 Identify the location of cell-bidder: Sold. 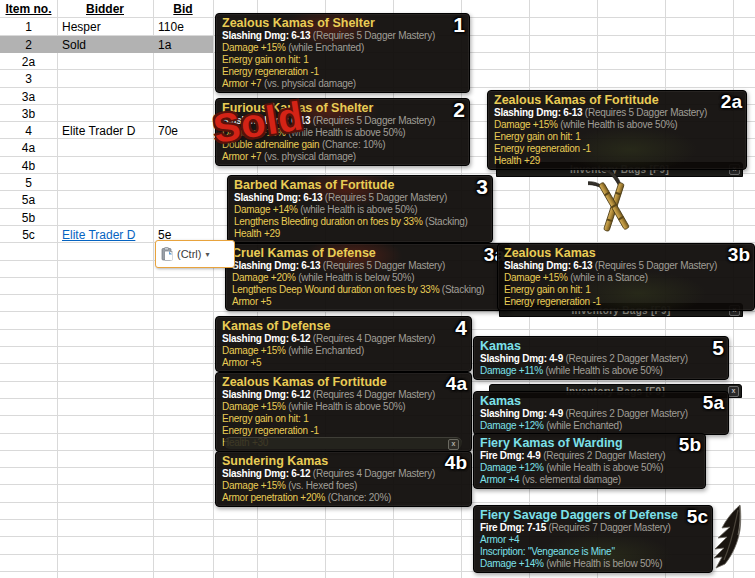
(108, 44).